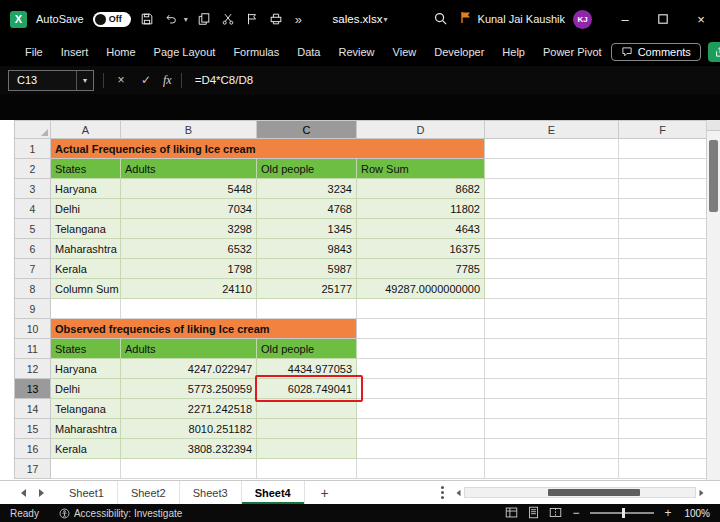  What do you see at coordinates (552, 189) in the screenshot?
I see `cell-E3` at bounding box center [552, 189].